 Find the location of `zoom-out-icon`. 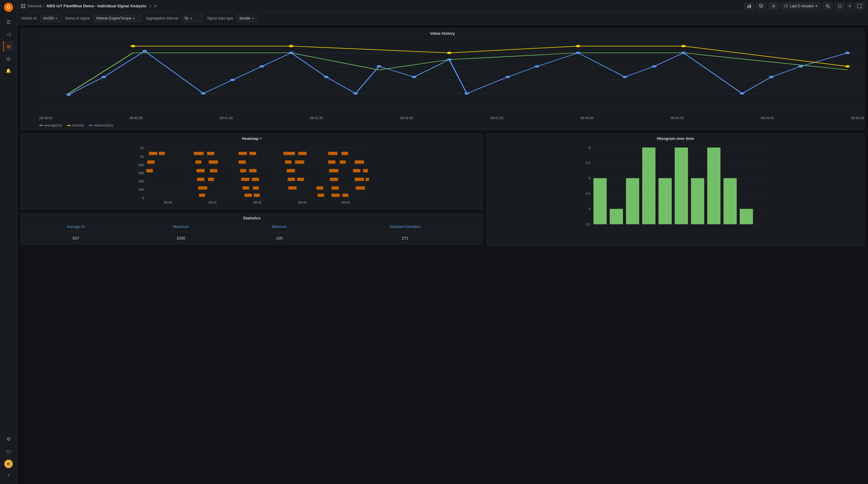

zoom-out-icon is located at coordinates (828, 6).